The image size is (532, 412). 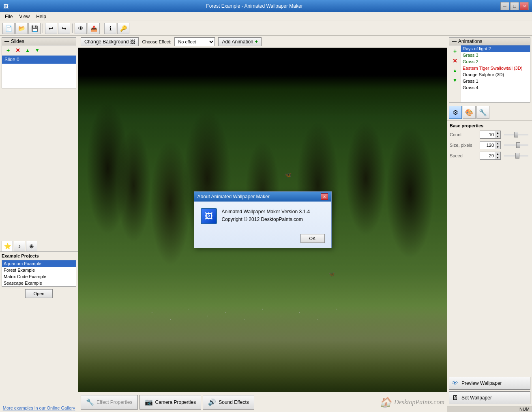 I want to click on minimize-button: ─, so click(x=505, y=6).